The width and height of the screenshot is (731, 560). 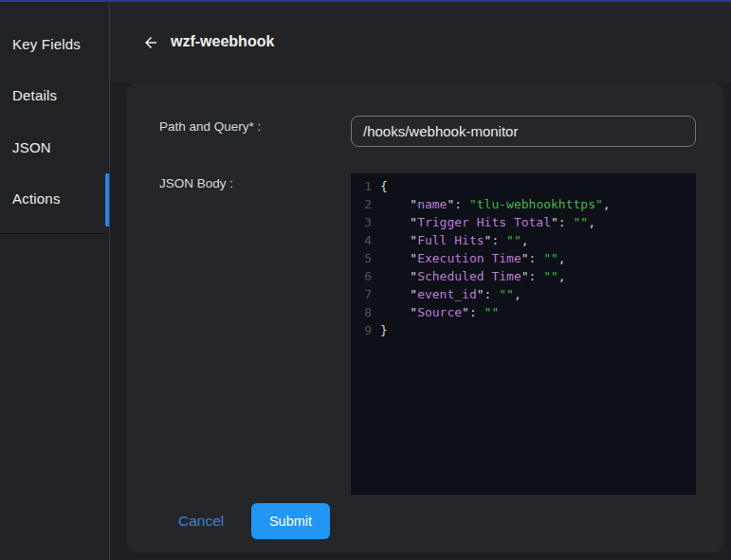 I want to click on active-item-indicator, so click(x=107, y=200).